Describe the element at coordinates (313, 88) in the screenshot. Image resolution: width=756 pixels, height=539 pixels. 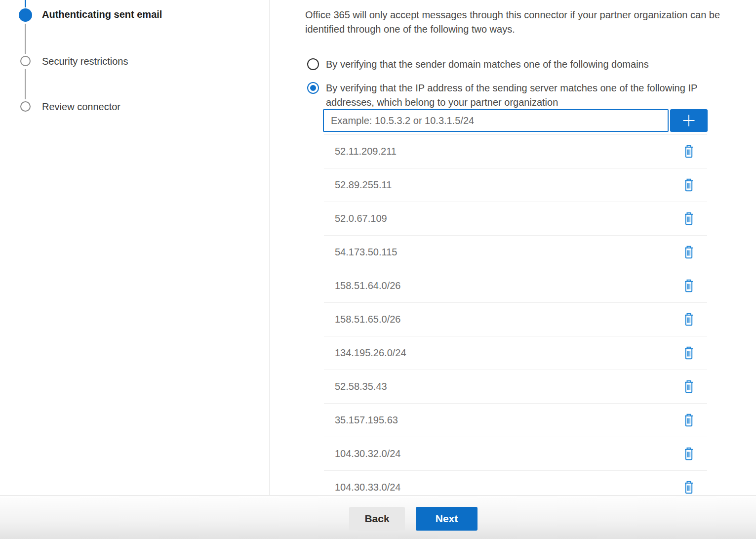
I see `radio-selected-icon` at that location.